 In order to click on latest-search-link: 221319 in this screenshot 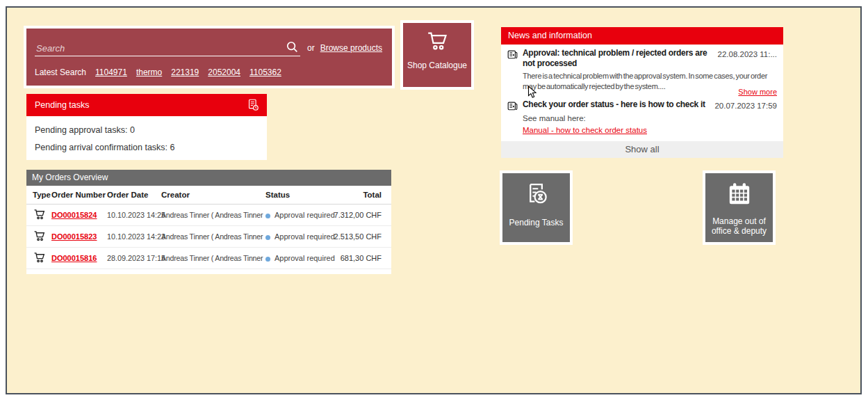, I will do `click(185, 72)`.